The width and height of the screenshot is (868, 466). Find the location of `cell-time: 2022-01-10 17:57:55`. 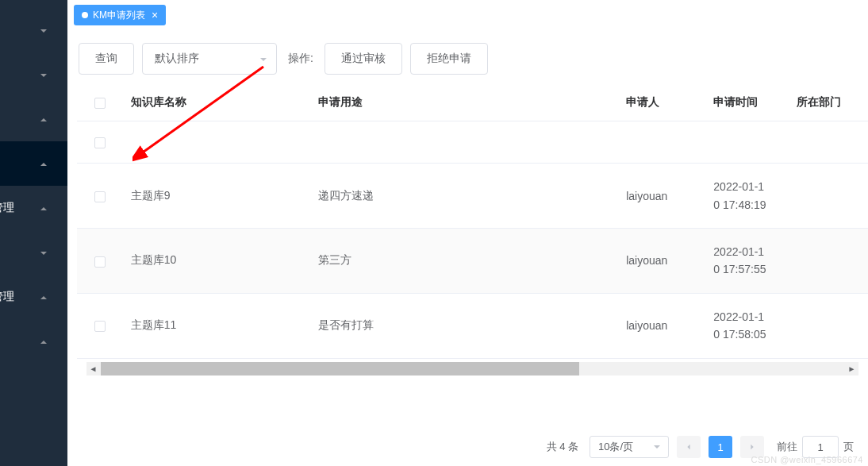

cell-time: 2022-01-10 17:57:55 is located at coordinates (747, 261).